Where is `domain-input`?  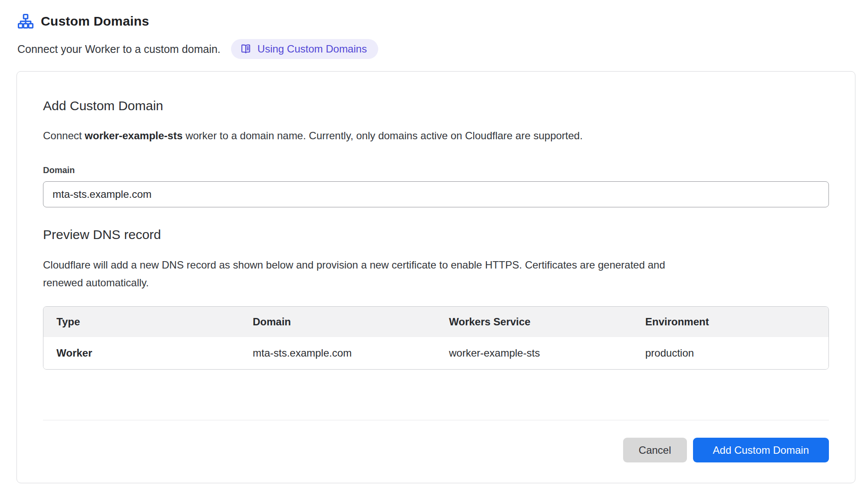
domain-input is located at coordinates (436, 194).